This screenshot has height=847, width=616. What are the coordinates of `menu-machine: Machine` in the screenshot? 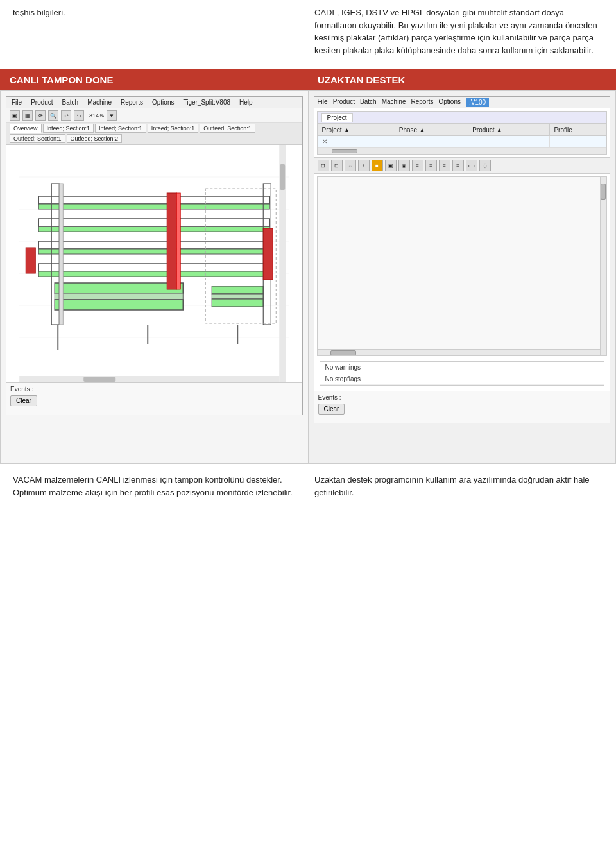 It's located at (99, 103).